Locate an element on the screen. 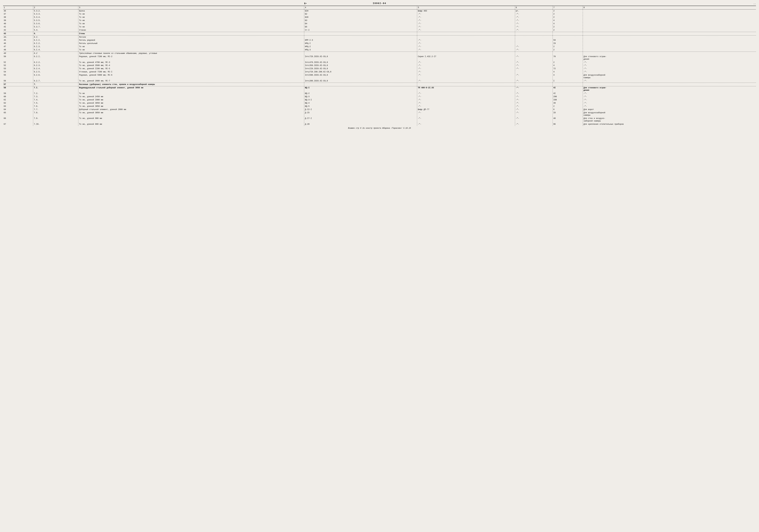 The width and height of the screenshot is (759, 532). cell-section: 7.I. is located at coordinates (56, 89).